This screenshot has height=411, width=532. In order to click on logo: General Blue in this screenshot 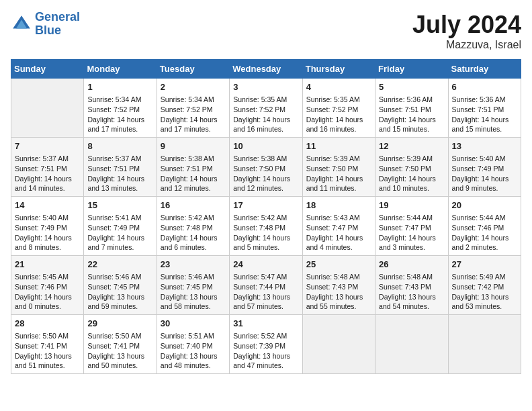, I will do `click(46, 24)`.